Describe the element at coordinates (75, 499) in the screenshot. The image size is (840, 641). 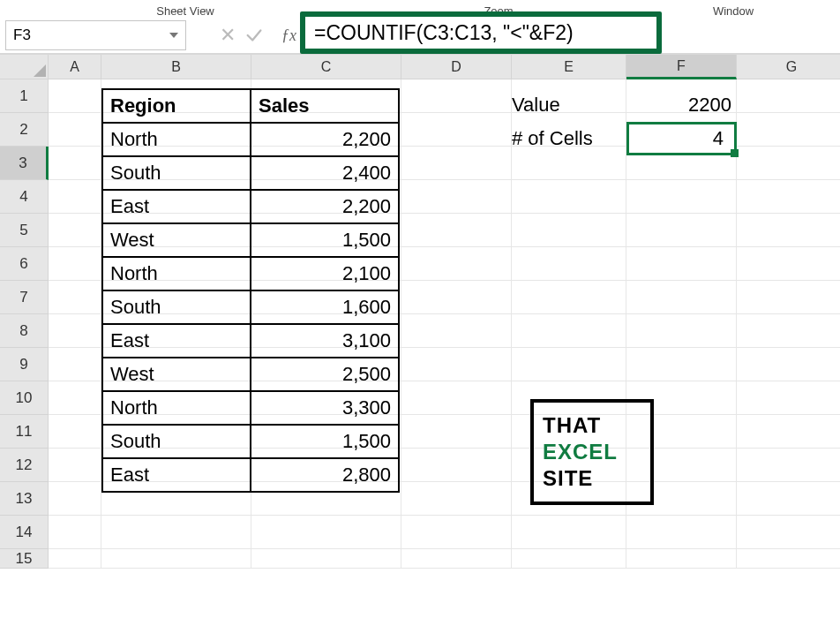
I see `cell-A13` at that location.